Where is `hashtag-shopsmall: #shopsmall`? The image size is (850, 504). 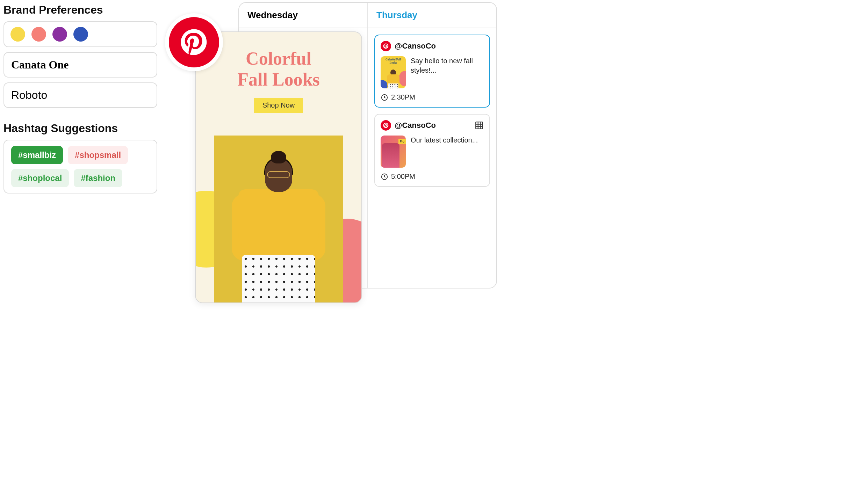
hashtag-shopsmall: #shopsmall is located at coordinates (98, 155).